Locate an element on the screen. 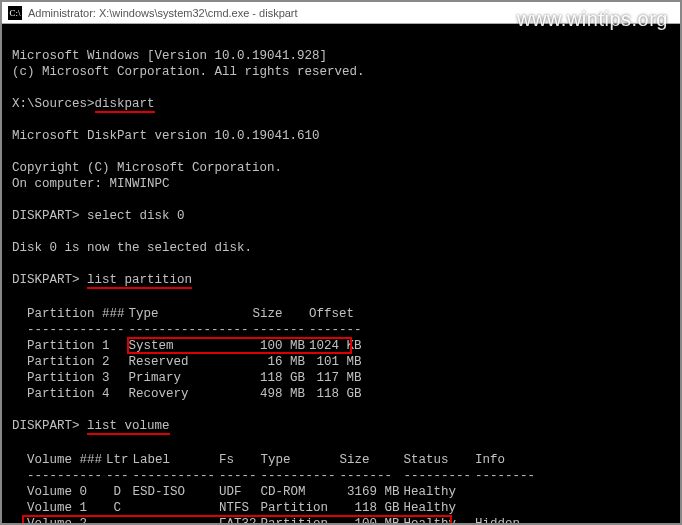 The width and height of the screenshot is (682, 525). output-line: (c) Microsoft Corporation. All rights re… is located at coordinates (188, 72).